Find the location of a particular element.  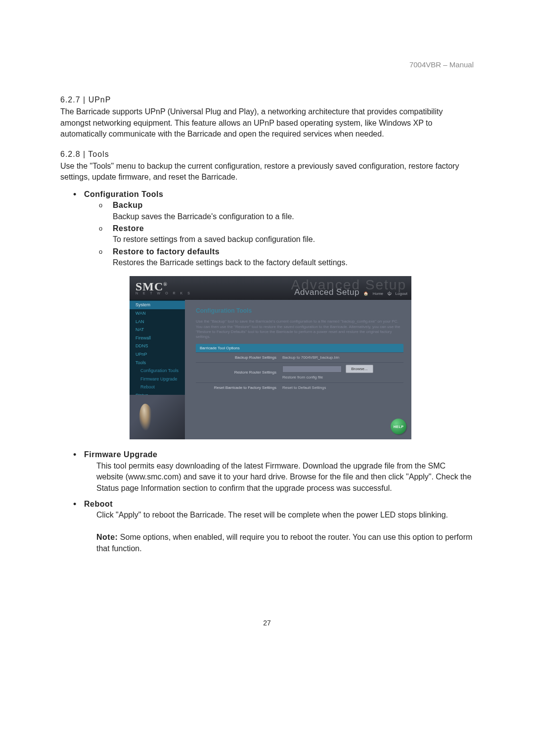

sidebar-item-wan: WAN is located at coordinates (157, 314).